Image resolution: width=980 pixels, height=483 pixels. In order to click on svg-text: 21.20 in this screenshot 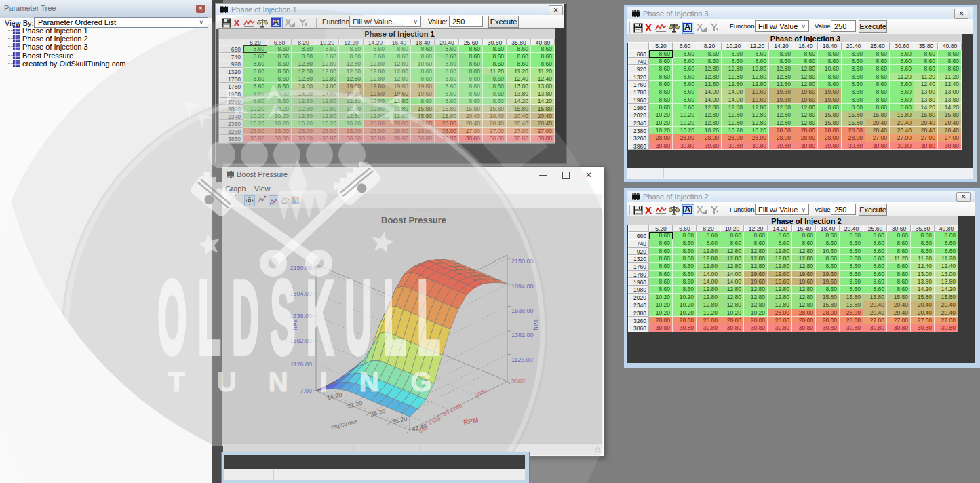, I will do `click(355, 404)`.